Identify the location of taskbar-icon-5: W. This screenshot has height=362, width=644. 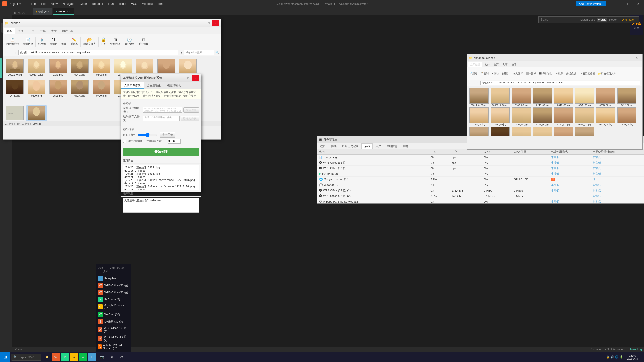
(83, 357).